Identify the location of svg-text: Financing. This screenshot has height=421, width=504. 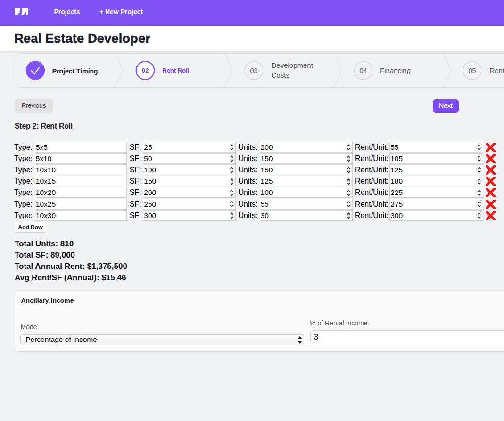
(395, 71).